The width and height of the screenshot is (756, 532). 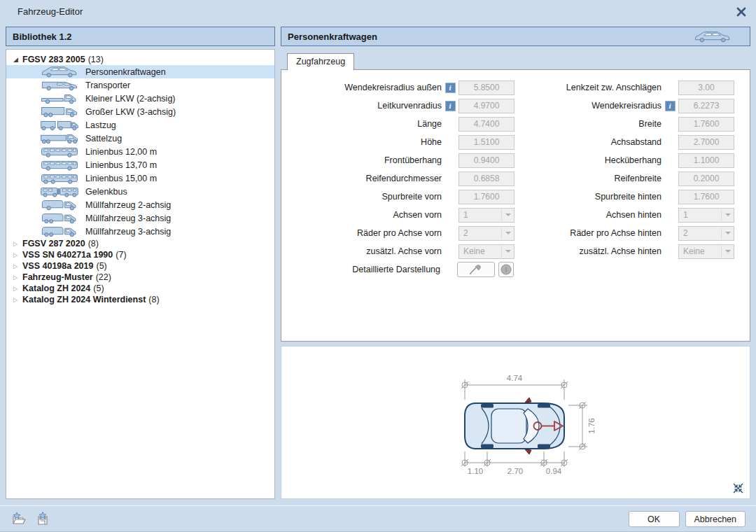 What do you see at coordinates (59, 98) in the screenshot?
I see `small-truck-icon` at bounding box center [59, 98].